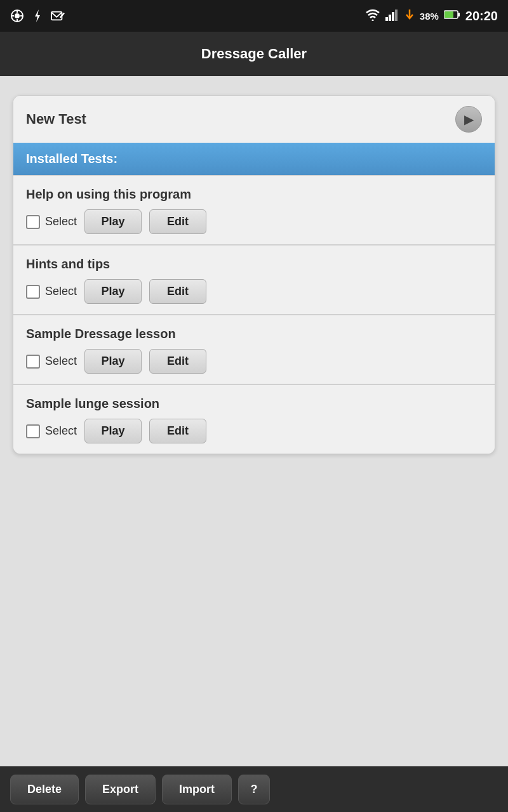 This screenshot has width=508, height=812. I want to click on test-item-1: Hints and tips Select Play Edit, so click(254, 279).